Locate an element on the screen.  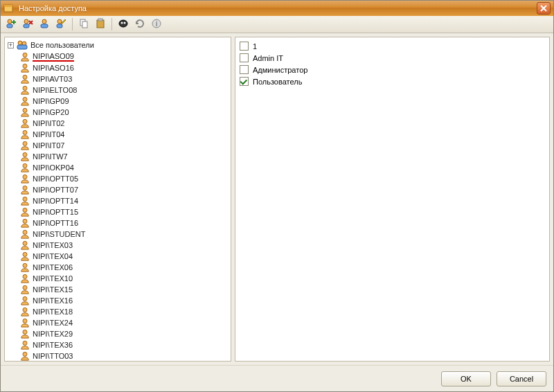
close-button is located at coordinates (544, 8).